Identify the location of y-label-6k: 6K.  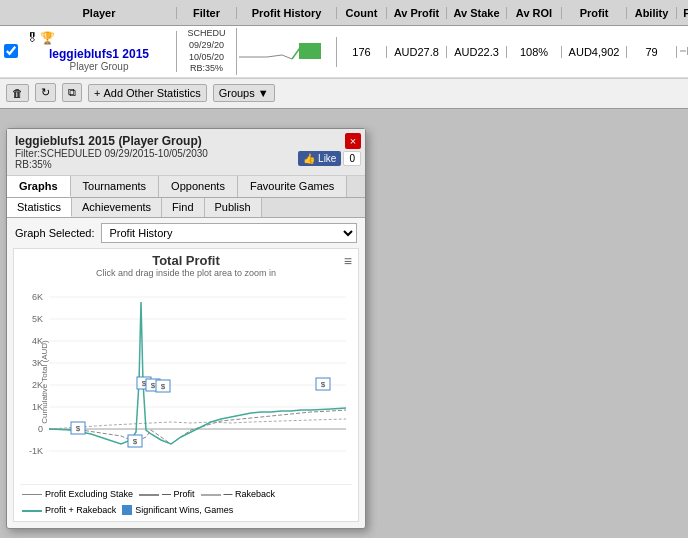
(38, 297).